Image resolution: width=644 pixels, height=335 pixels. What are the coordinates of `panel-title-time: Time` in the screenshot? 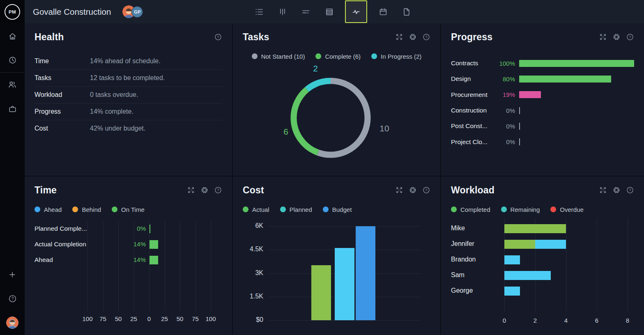 It's located at (46, 190).